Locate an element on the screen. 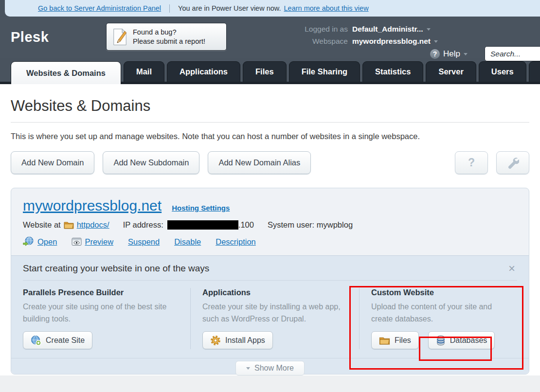 This screenshot has height=392, width=540. files-button: Files is located at coordinates (395, 340).